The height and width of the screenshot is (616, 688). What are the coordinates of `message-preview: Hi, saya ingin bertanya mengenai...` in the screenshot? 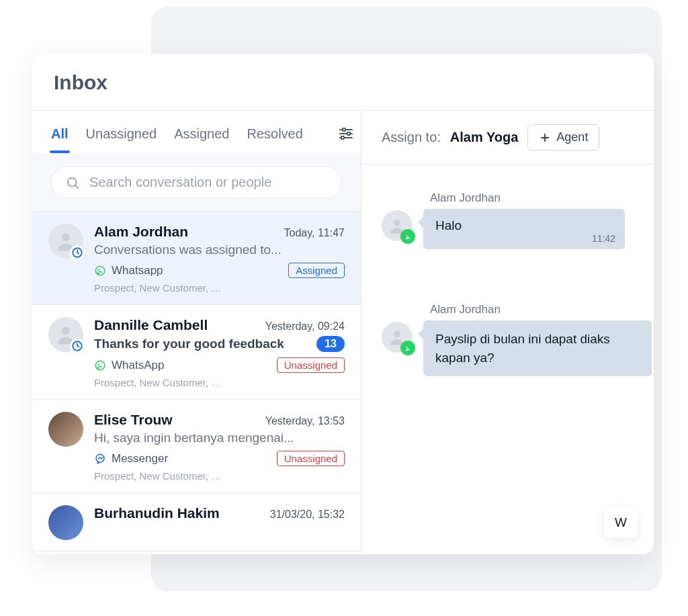 It's located at (194, 438).